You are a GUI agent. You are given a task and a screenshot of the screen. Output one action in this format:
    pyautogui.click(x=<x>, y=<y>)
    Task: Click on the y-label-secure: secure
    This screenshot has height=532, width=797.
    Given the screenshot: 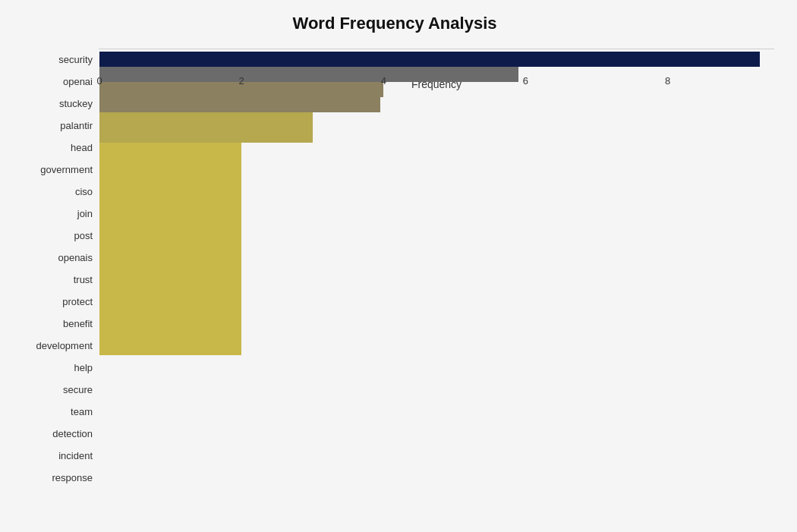 What is the action you would take?
    pyautogui.click(x=77, y=390)
    